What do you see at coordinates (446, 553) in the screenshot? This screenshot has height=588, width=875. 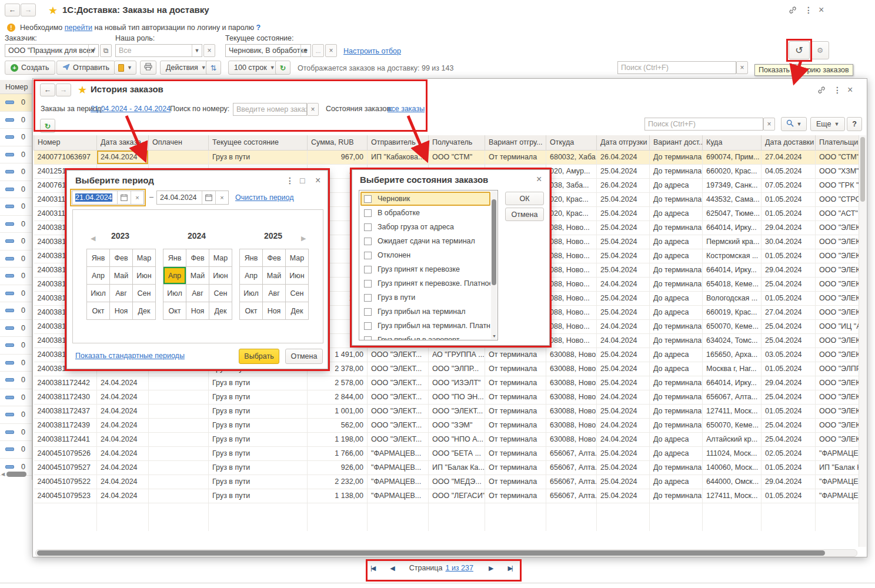 I see `history-table-hscrollbar` at bounding box center [446, 553].